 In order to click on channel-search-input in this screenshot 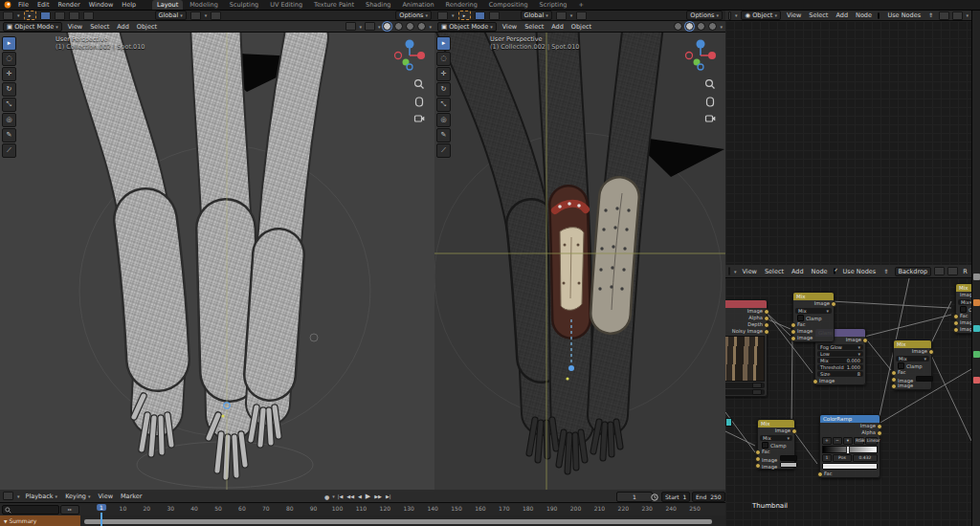, I will do `click(31, 510)`.